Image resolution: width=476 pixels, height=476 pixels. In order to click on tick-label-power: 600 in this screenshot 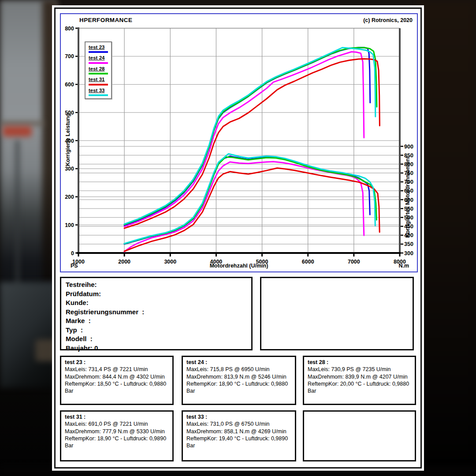, I will do `click(70, 85)`.